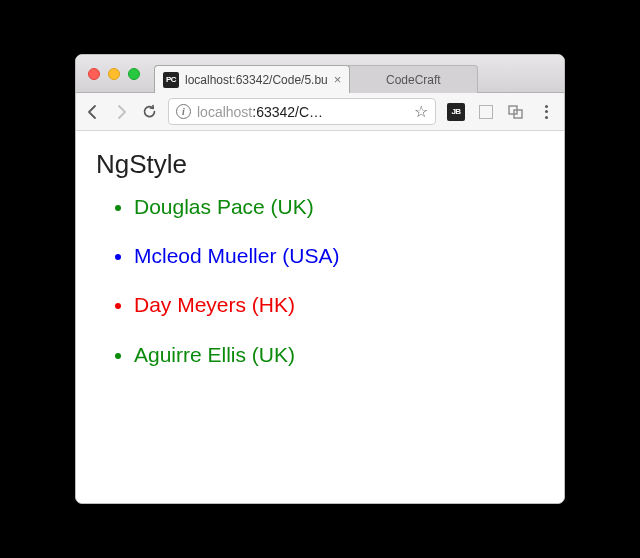 The image size is (640, 558). I want to click on list-item: Day Meyers (HK), so click(339, 304).